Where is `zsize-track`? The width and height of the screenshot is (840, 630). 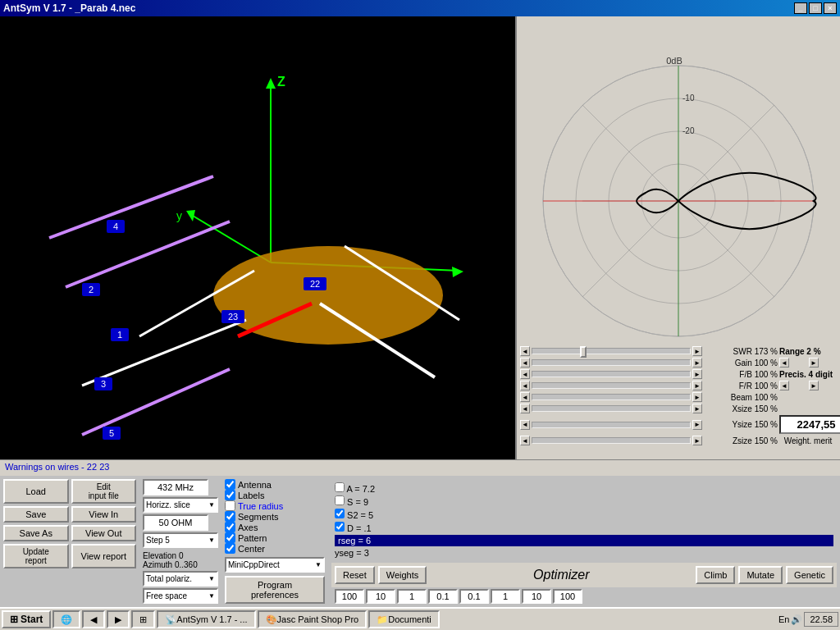
zsize-track is located at coordinates (611, 441).